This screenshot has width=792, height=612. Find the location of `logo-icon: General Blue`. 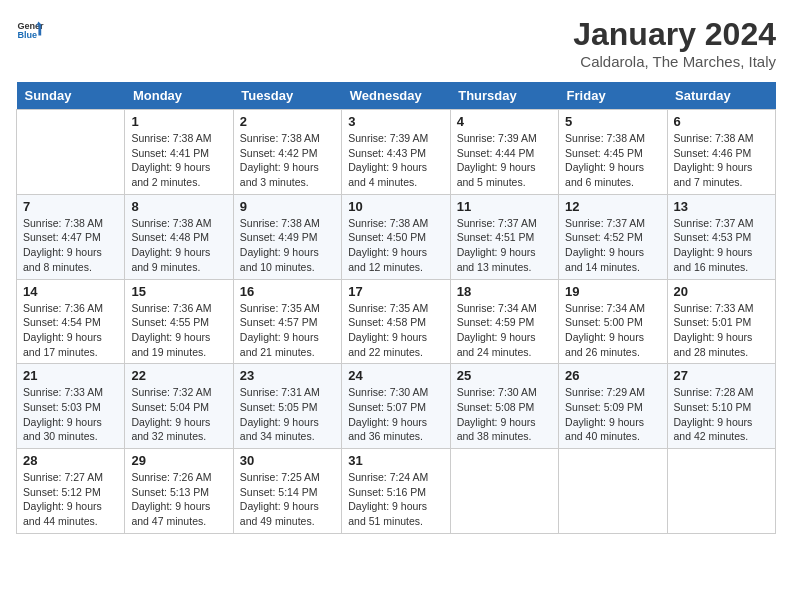

logo-icon: General Blue is located at coordinates (30, 30).